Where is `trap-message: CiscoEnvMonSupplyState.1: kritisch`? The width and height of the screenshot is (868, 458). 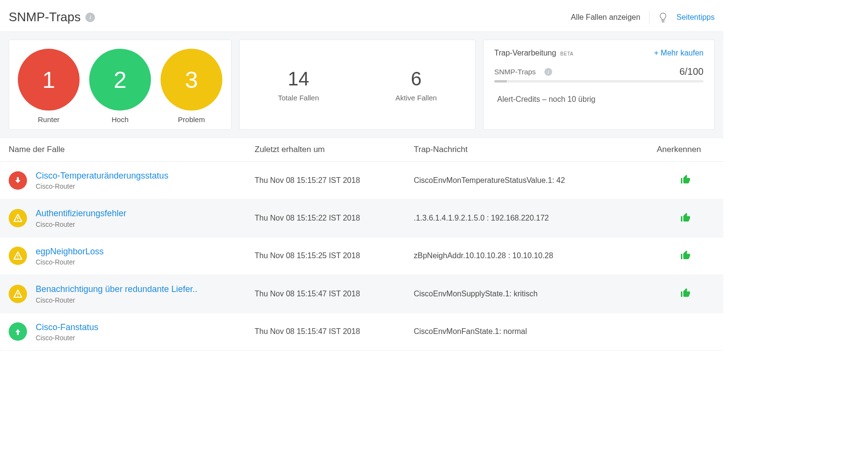 trap-message: CiscoEnvMonSupplyState.1: kritisch is located at coordinates (535, 294).